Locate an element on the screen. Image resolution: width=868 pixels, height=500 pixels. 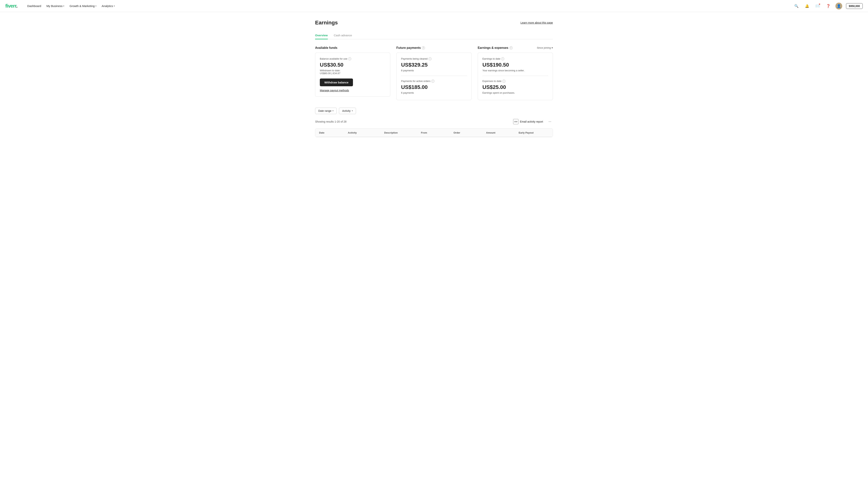
growth-marketing-chevron-icon: ▾ is located at coordinates (96, 6).